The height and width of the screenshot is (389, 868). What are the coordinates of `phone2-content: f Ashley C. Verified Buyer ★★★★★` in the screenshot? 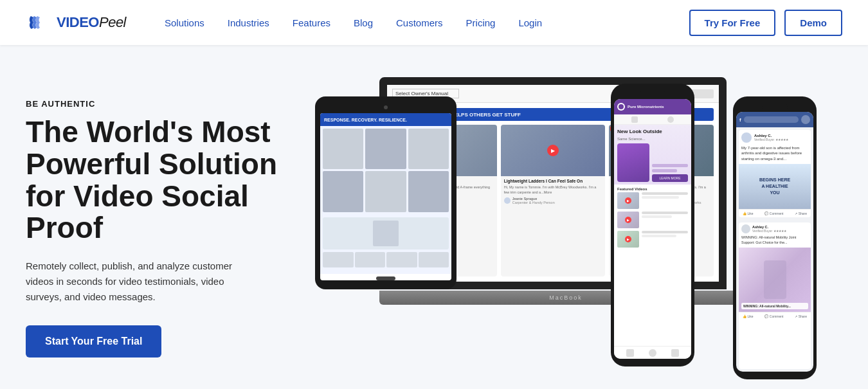 It's located at (775, 242).